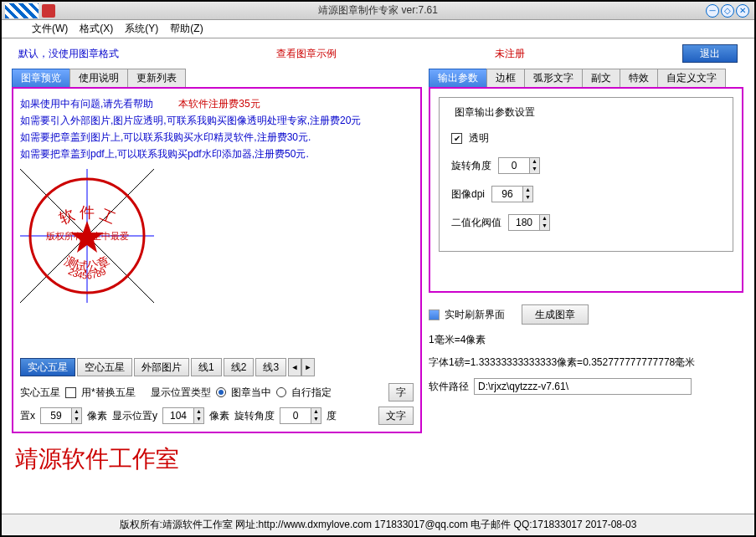 This screenshot has width=756, height=537. Describe the element at coordinates (586, 174) in the screenshot. I see `output-params-group: 图章输出参数设置 ✔ 透明 旋转角度 ▲▼ 图像dpi ▲▼ 二值化阀值` at that location.